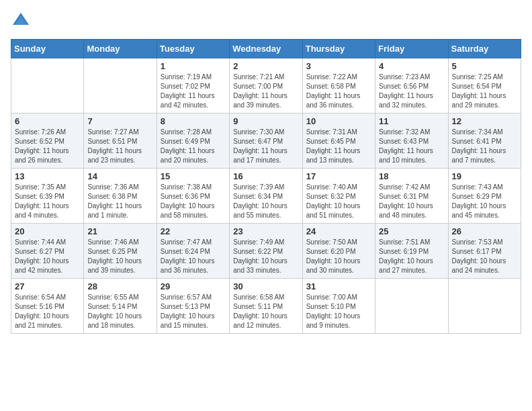  I want to click on calendar-day-cell: 21Sunrise: 7:46 AM Sunset: 6:25 PM Dayli…, so click(120, 251).